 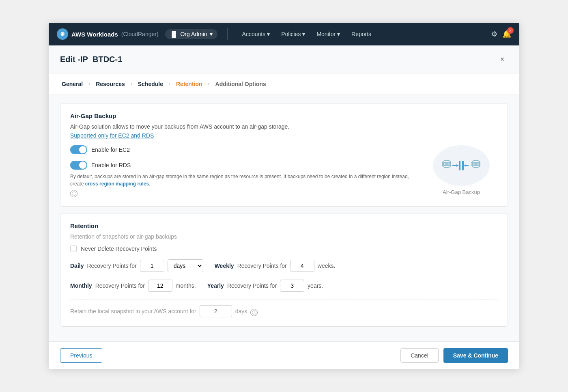 I want to click on nav-divider, so click(x=227, y=34).